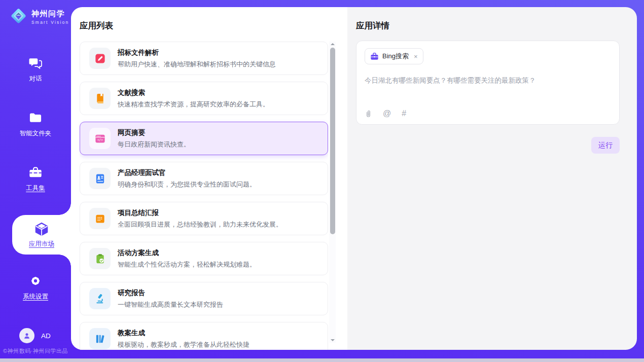 This screenshot has height=362, width=644. What do you see at coordinates (194, 93) in the screenshot?
I see `app-name: 文献搜索` at bounding box center [194, 93].